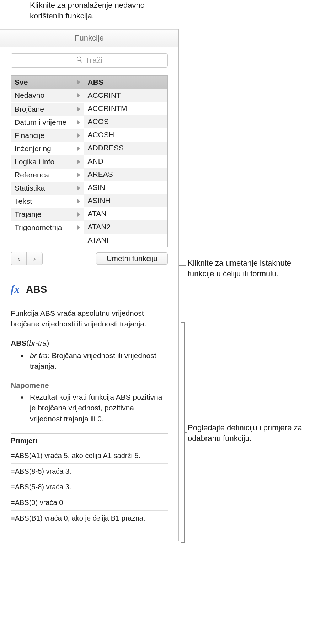 This screenshot has height=644, width=310. Describe the element at coordinates (48, 83) in the screenshot. I see `category-item: Sve` at that location.